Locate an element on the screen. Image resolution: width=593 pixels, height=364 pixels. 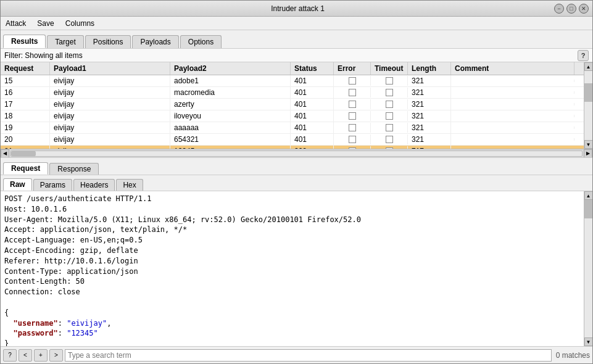
col-header-error: Error is located at coordinates (352, 68).